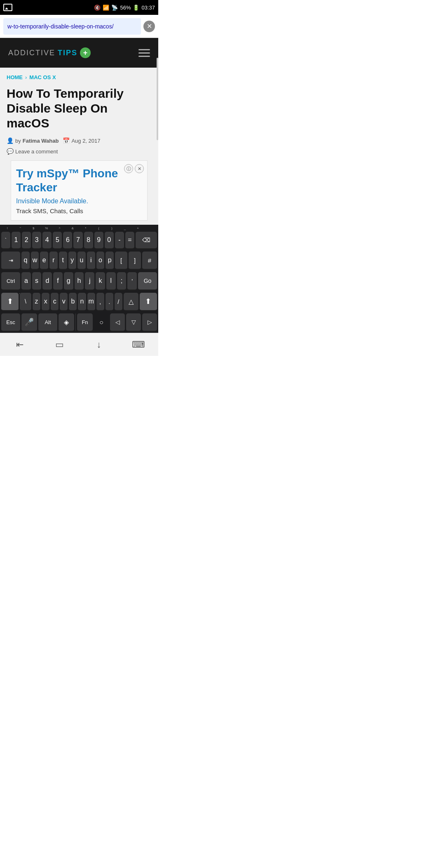 The image size is (422, 868). Describe the element at coordinates (148, 302) in the screenshot. I see `key-shift-right: ⬆` at that location.